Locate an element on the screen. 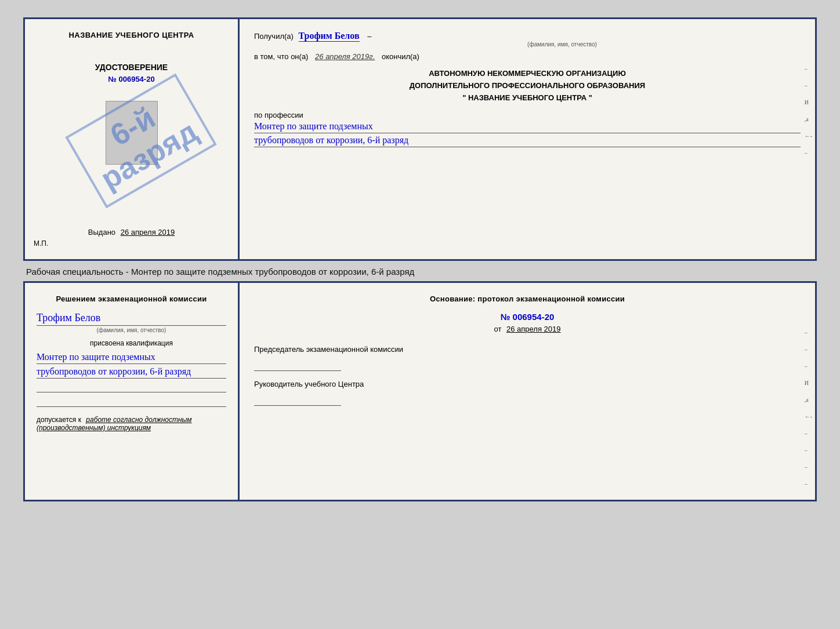 The image size is (840, 629). org-block: АВТОНОМНУЮ НЕКОММЕРЧЕСКУЮ ОРГАНИЗАЦИЮ ДО… is located at coordinates (527, 86).